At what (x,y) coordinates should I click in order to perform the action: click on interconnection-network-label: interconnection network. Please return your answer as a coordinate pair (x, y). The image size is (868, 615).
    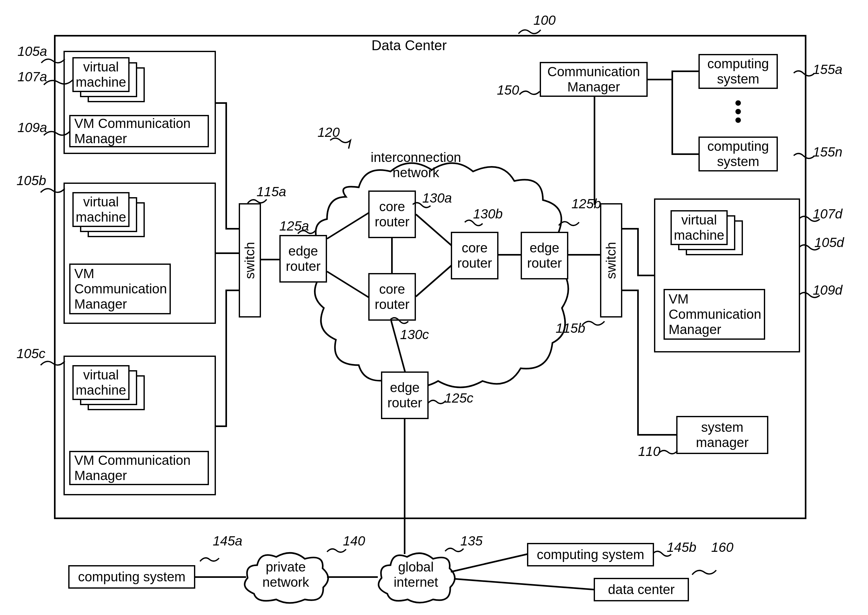
    Looking at the image, I should click on (416, 165).